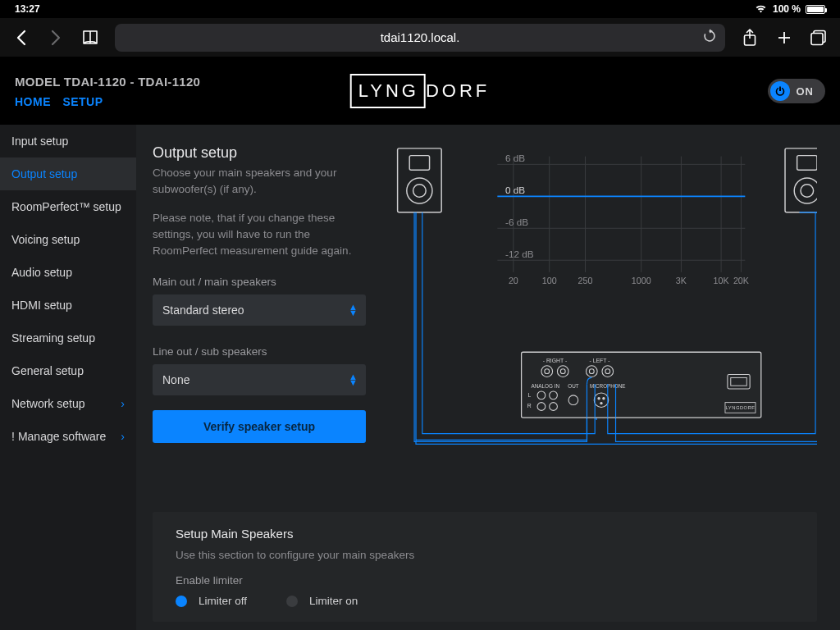 Image resolution: width=840 pixels, height=630 pixels. What do you see at coordinates (68, 141) in the screenshot?
I see `sidebar-item-input-setup: Input setup` at bounding box center [68, 141].